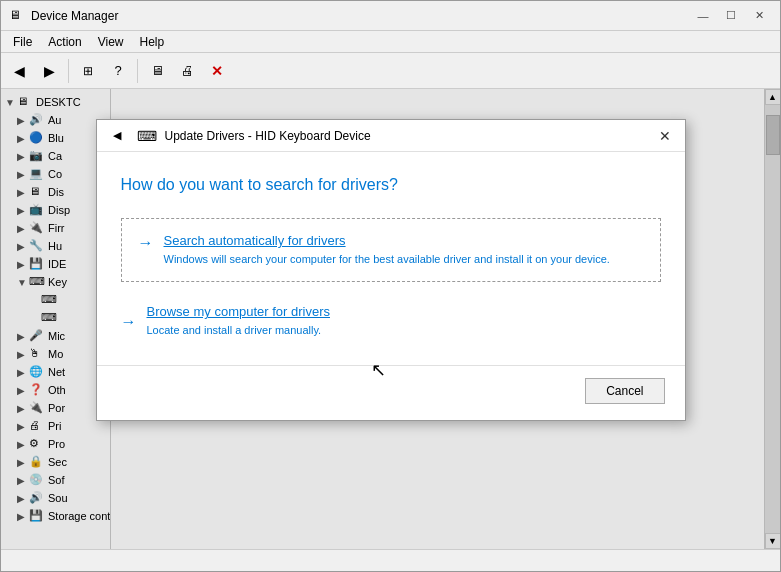  Describe the element at coordinates (157, 71) in the screenshot. I see `toolbar-computer: 🖥` at that location.